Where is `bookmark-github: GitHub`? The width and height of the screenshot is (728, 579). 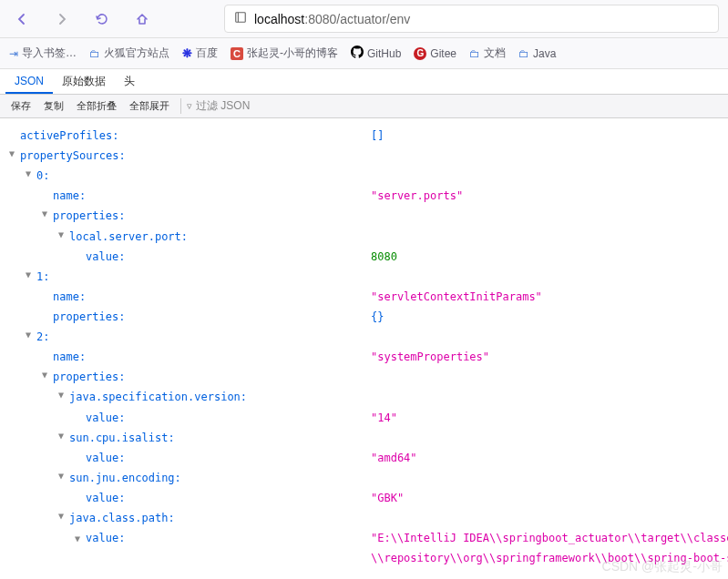 bookmark-github: GitHub is located at coordinates (375, 53).